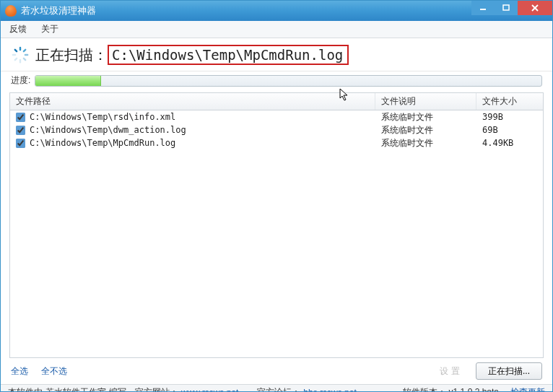 This screenshot has height=392, width=553. I want to click on close-button, so click(535, 8).